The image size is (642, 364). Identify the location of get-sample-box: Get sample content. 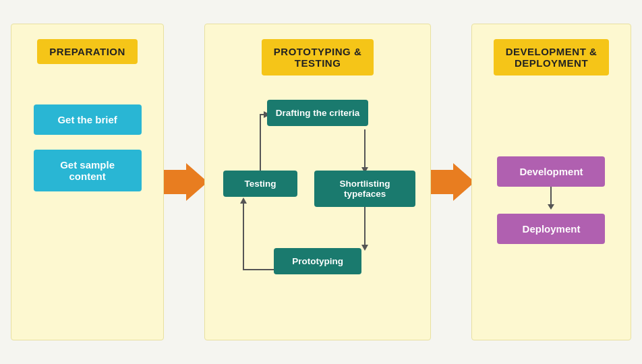
(88, 171).